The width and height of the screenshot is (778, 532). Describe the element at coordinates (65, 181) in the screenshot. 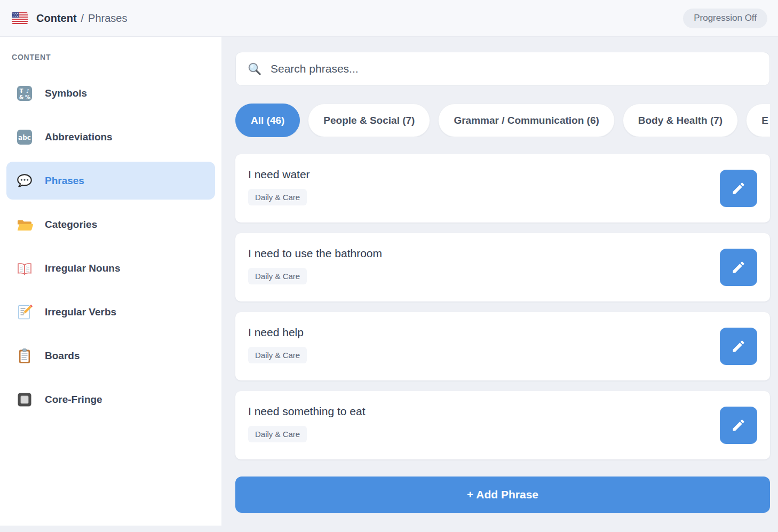

I see `sidebar-item-label: Phrases` at that location.